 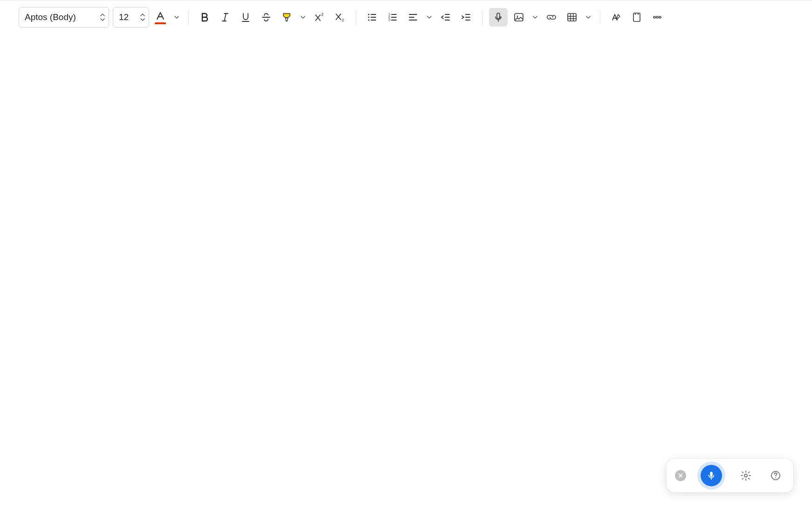 What do you see at coordinates (519, 17) in the screenshot?
I see `image-icon` at bounding box center [519, 17].